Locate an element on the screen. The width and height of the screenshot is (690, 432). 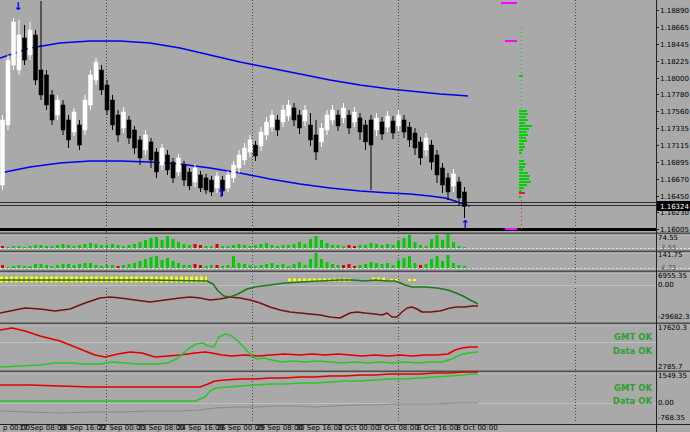
panel5-data-status: Data OK is located at coordinates (633, 401).